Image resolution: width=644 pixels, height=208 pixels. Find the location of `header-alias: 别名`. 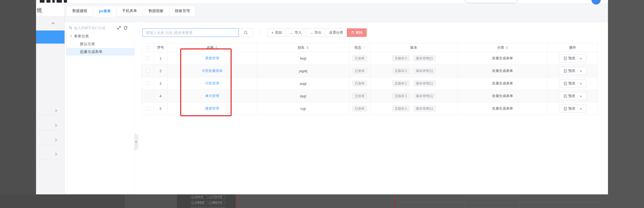

header-alias: 别名 is located at coordinates (303, 48).